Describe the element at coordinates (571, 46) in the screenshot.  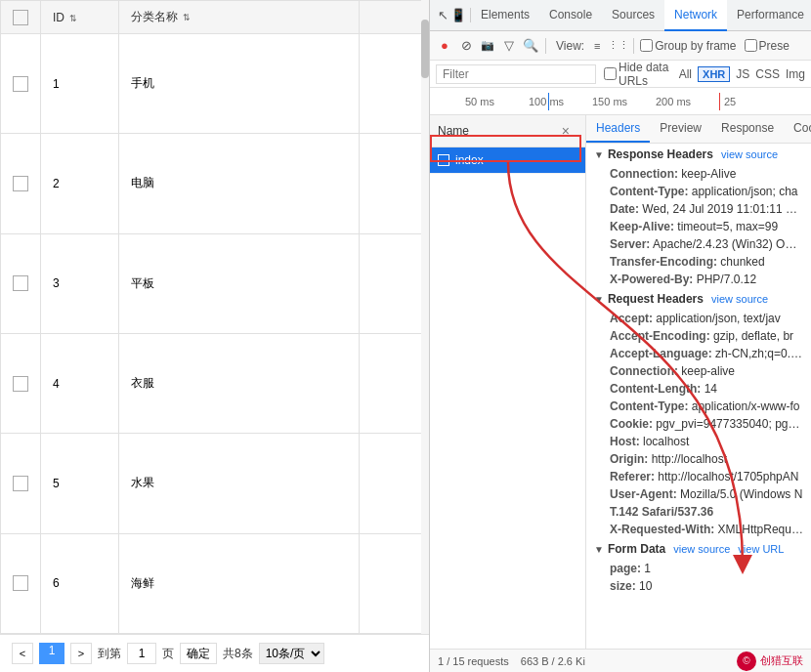
I see `view-label: View:` at that location.